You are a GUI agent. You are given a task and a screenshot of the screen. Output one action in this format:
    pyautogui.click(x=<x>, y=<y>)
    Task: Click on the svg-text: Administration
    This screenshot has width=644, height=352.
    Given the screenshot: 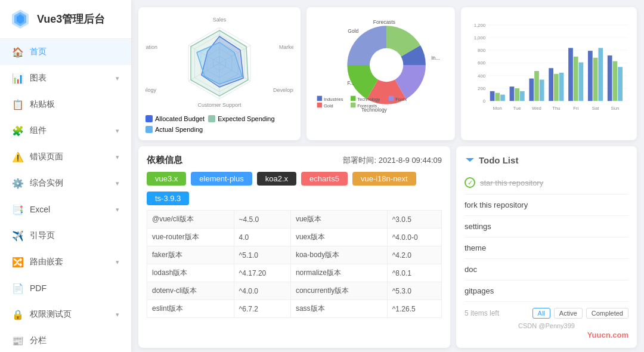 What is the action you would take?
    pyautogui.click(x=151, y=47)
    